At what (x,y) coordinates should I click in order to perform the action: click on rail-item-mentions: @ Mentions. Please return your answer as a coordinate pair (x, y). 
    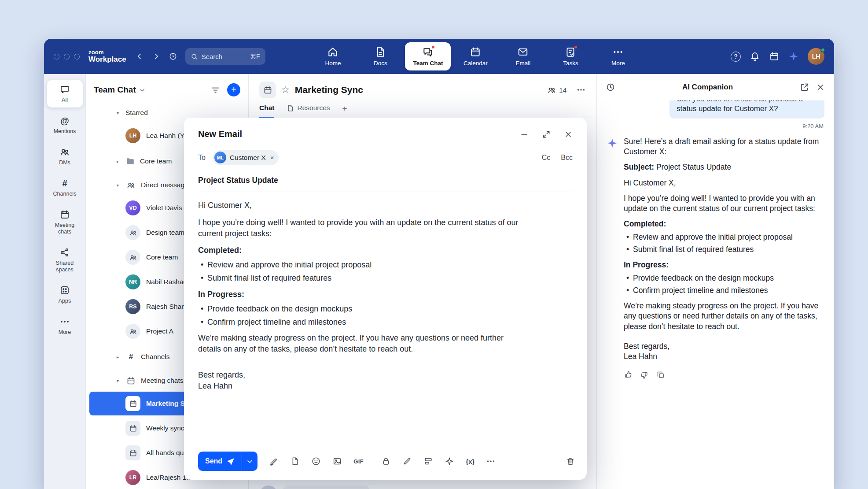
    Looking at the image, I should click on (65, 125).